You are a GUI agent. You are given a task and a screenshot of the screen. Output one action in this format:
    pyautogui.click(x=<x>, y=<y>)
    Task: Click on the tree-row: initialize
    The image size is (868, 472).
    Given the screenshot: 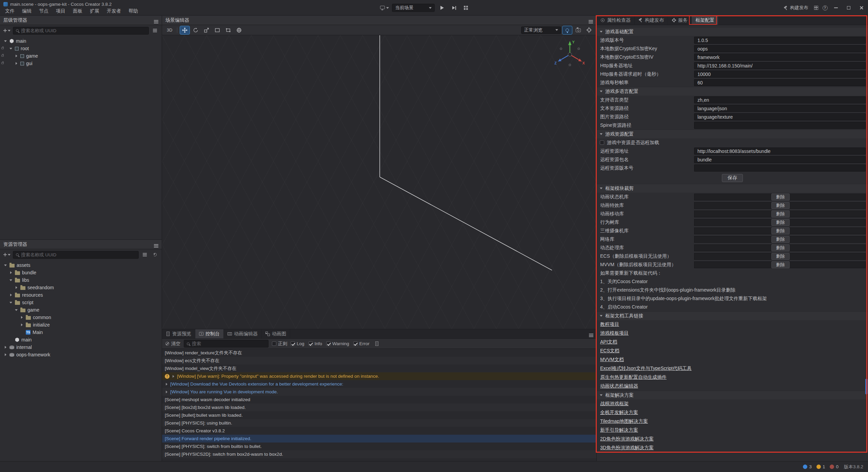 What is the action you would take?
    pyautogui.click(x=81, y=325)
    